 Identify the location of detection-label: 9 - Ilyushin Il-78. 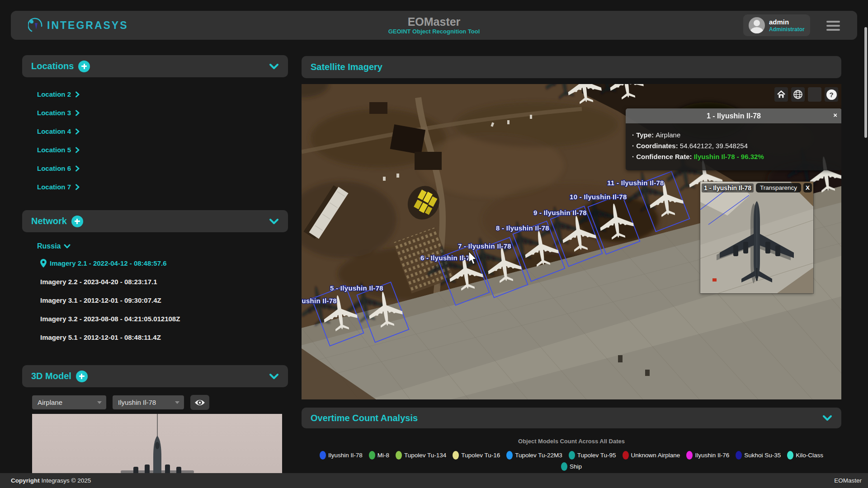
(560, 212).